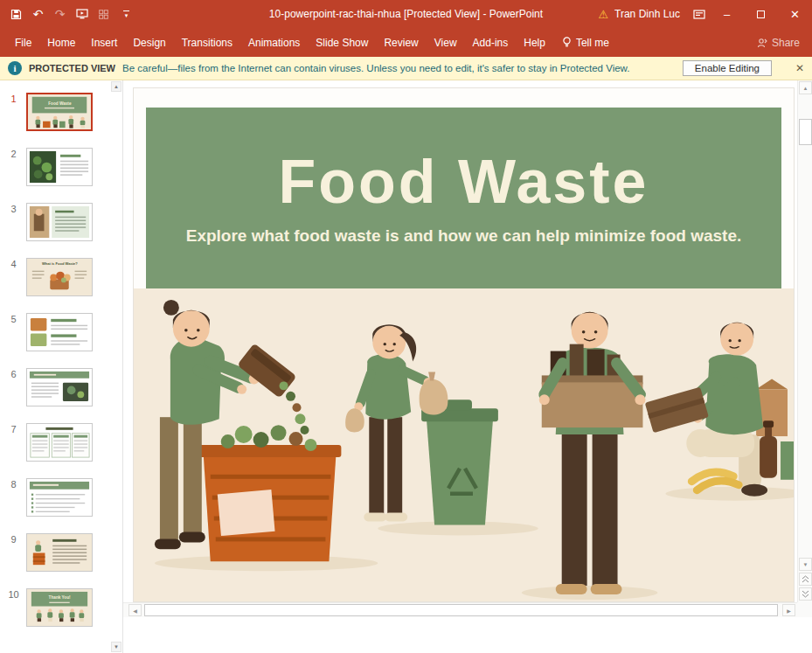  What do you see at coordinates (65, 332) in the screenshot?
I see `slide-thumbnail-row: 5` at bounding box center [65, 332].